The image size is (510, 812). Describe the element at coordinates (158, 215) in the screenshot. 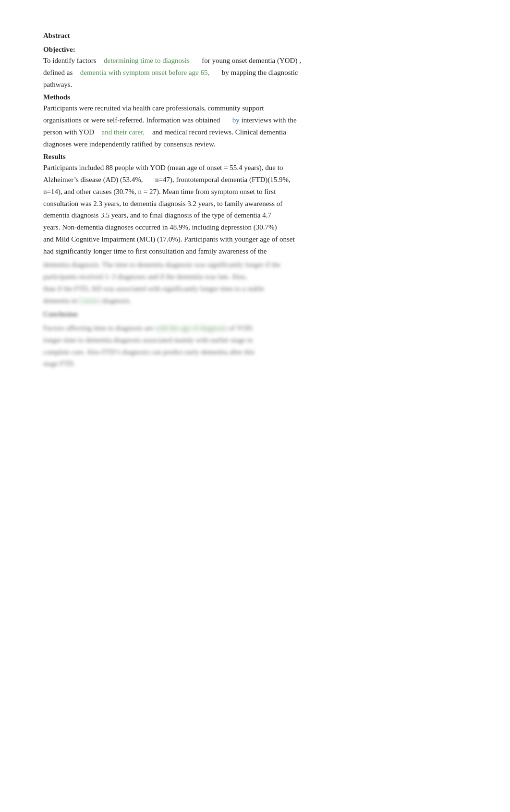

I see `results-p5: dementia diagnosis 3.5 years, and to fin…` at that location.